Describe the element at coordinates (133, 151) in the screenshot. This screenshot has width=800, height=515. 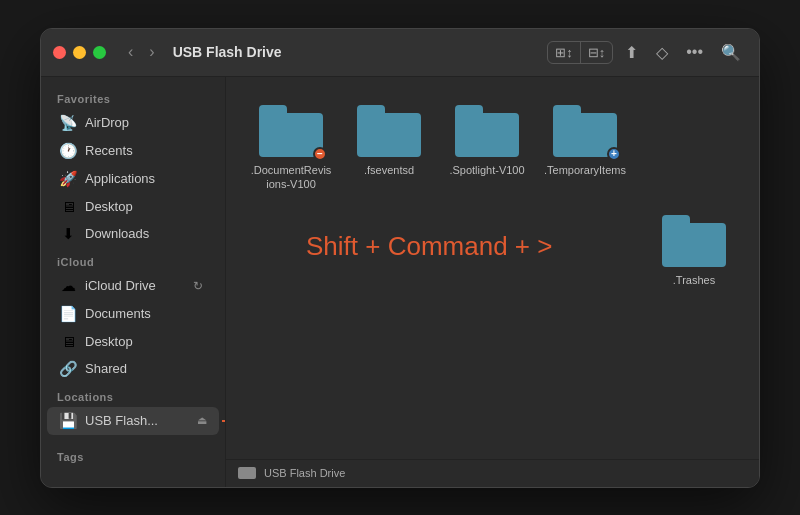
I see `sidebar-item-recents: 🕐 Recents` at that location.